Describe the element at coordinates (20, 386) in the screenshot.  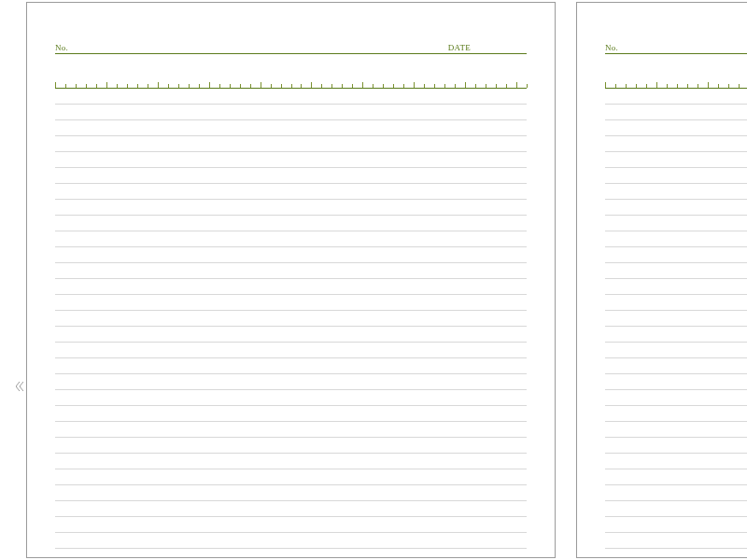
I see `collapse-handle` at that location.